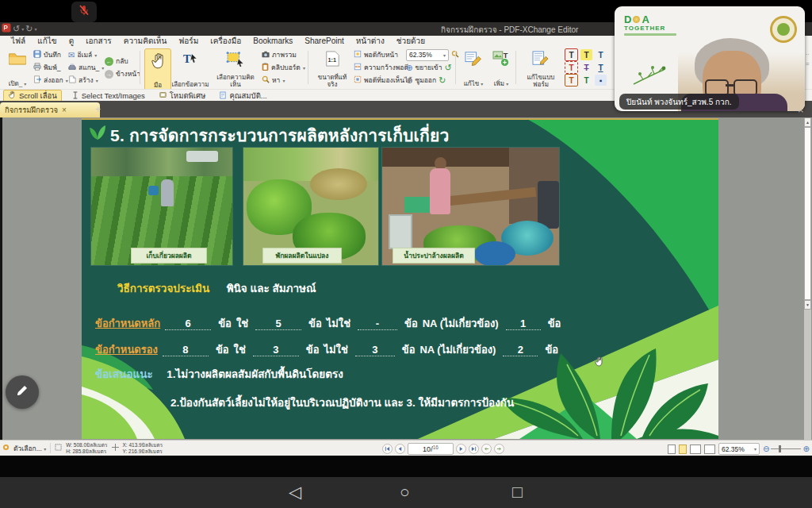  Describe the element at coordinates (295, 492) in the screenshot. I see `android-back-icon: ◁` at that location.